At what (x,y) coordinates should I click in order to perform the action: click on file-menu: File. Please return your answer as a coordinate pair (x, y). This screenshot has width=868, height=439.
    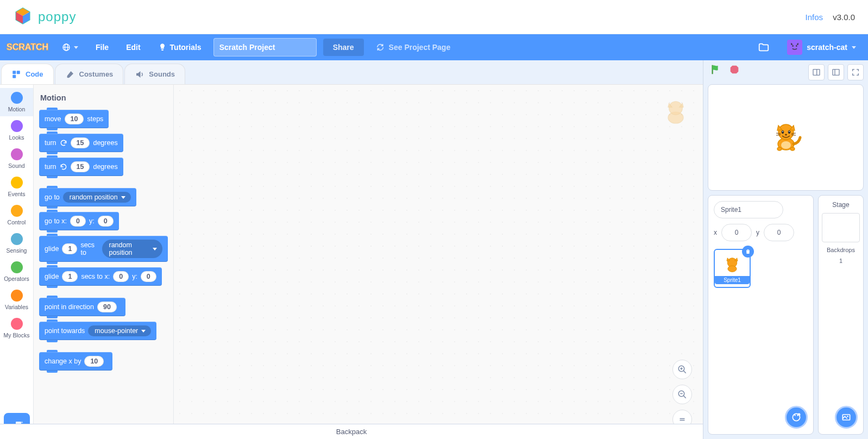
    Looking at the image, I should click on (102, 47).